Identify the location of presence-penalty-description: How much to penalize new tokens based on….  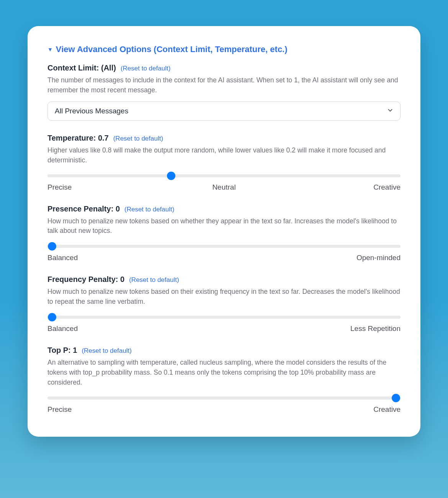
(224, 226).